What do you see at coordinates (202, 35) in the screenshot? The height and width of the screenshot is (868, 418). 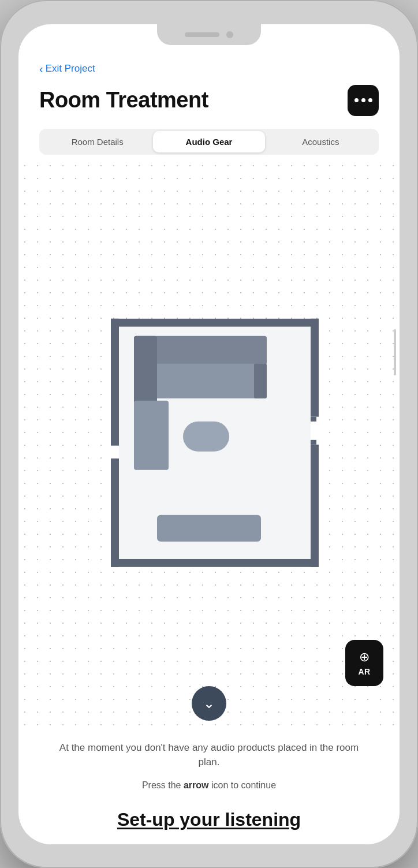 I see `notch-speaker` at bounding box center [202, 35].